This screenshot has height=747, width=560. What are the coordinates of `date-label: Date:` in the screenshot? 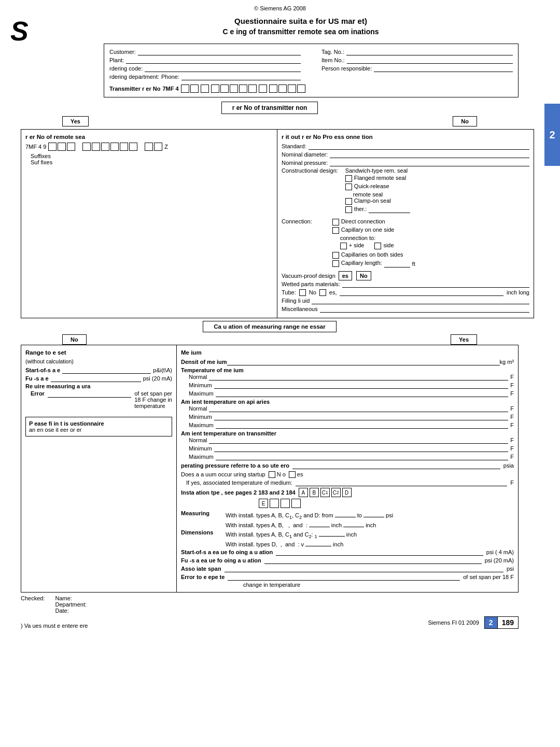 It's located at (71, 611).